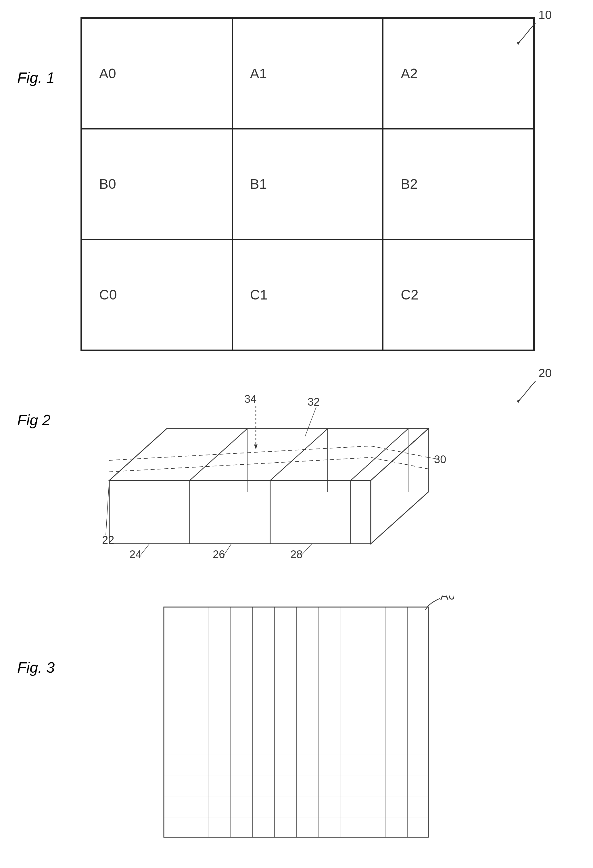 The width and height of the screenshot is (593, 868). I want to click on cell-a0: A0, so click(157, 74).